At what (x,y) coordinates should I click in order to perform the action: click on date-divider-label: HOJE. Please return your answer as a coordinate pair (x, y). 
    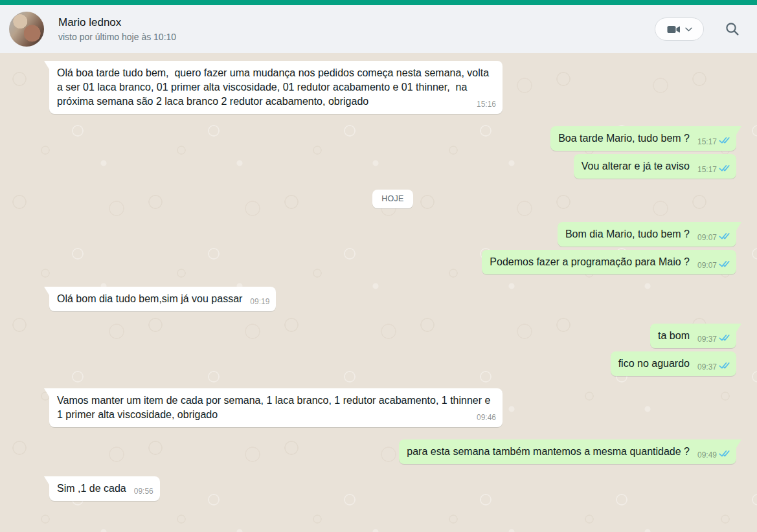
    Looking at the image, I should click on (392, 199).